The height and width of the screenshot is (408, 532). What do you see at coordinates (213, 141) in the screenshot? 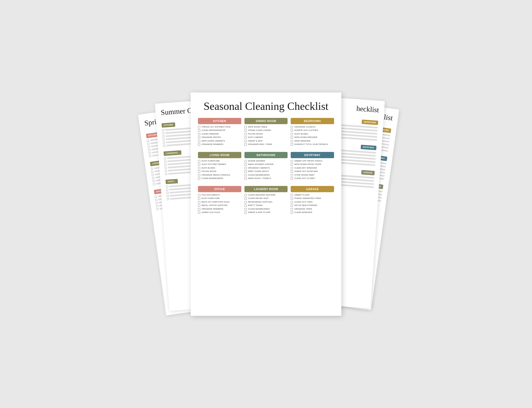
I see `item-text: WIPE DOWN CABINETS` at bounding box center [213, 141].